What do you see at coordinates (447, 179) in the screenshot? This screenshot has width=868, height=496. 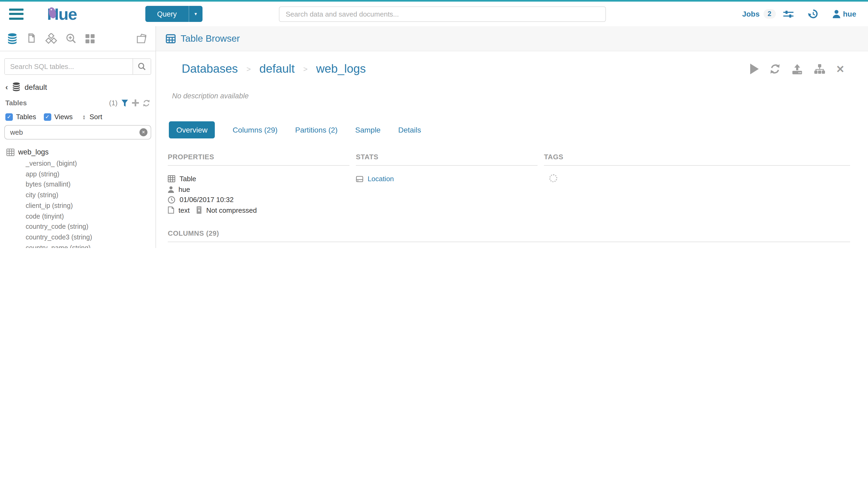 I see `stats-location-row: Location` at bounding box center [447, 179].